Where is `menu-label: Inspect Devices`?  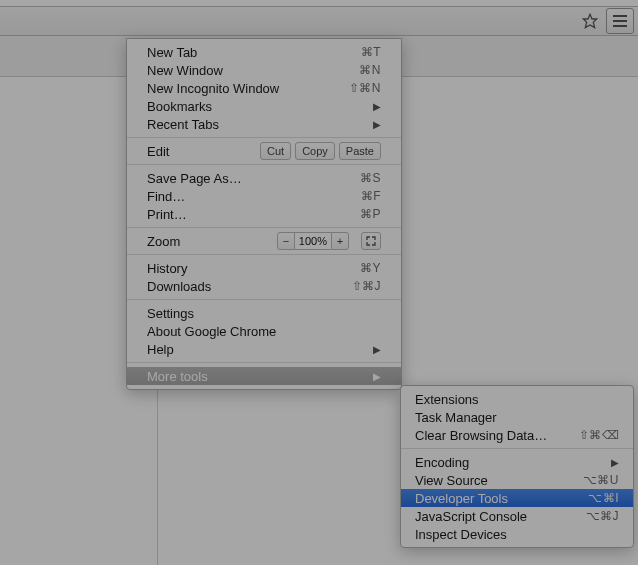
menu-label: Inspect Devices is located at coordinates (517, 534).